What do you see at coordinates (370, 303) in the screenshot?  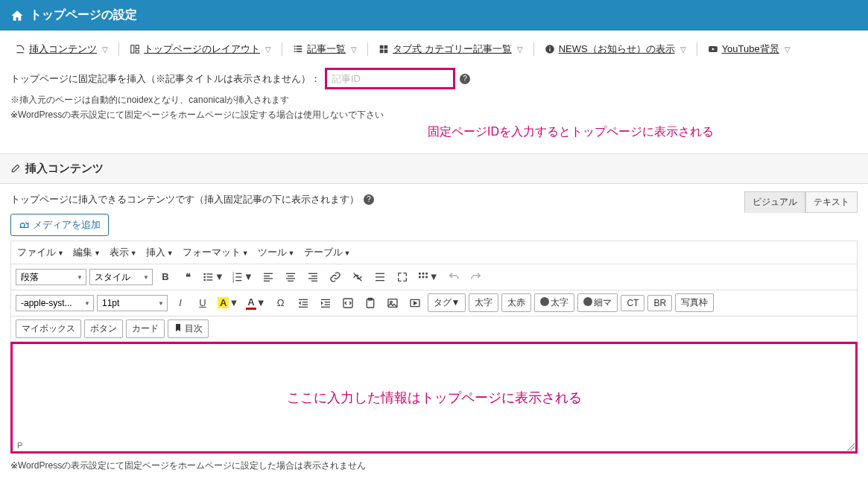 I see `paste-button` at bounding box center [370, 303].